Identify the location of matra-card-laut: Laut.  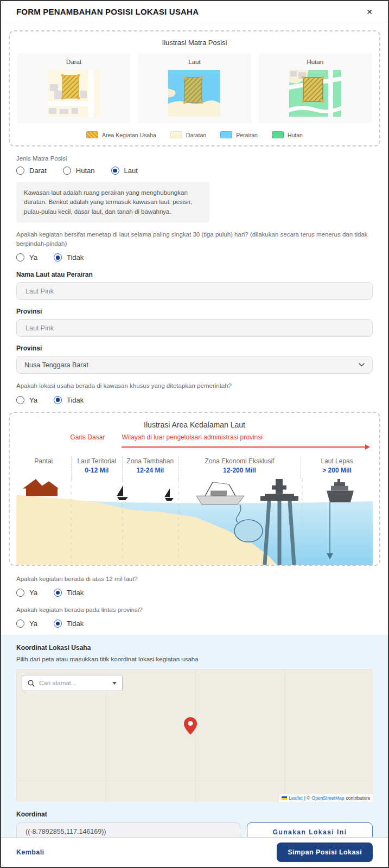
(194, 88).